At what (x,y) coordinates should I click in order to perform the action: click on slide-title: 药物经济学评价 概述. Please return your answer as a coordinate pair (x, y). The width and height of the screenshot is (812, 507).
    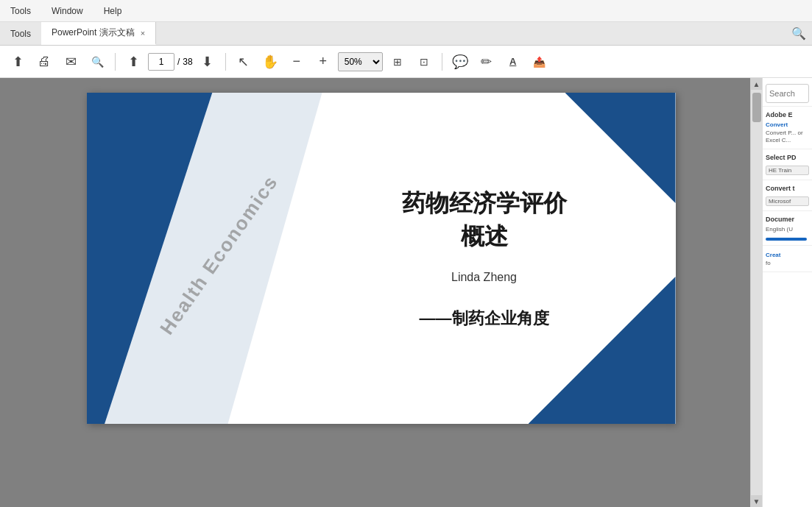
    Looking at the image, I should click on (484, 220).